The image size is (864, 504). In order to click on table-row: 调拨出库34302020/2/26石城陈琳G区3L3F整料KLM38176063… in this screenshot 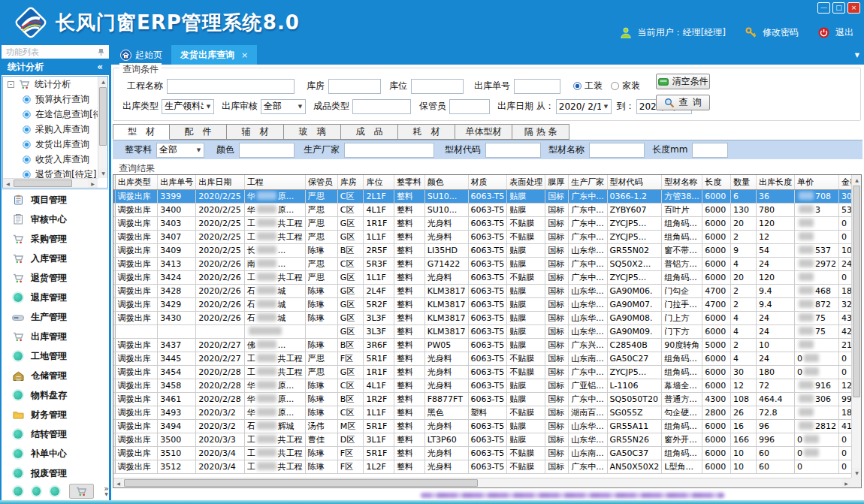, I will do `click(487, 318)`.